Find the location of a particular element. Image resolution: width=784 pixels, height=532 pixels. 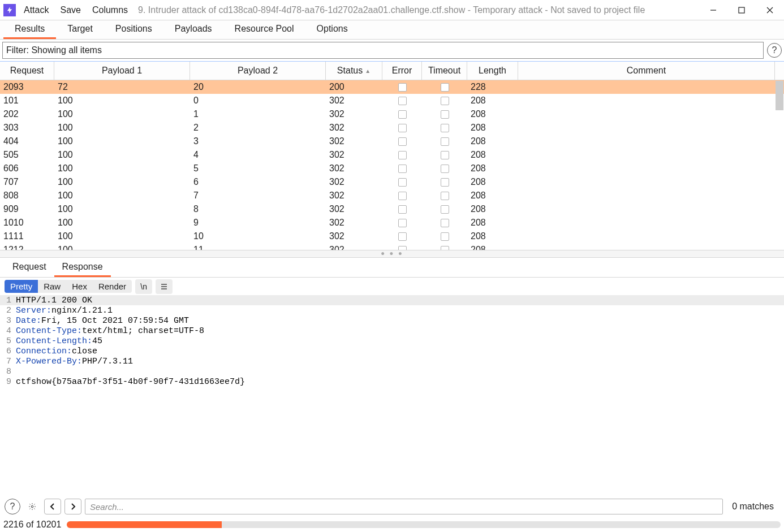

detail-tab-request: Request is located at coordinates (29, 267).